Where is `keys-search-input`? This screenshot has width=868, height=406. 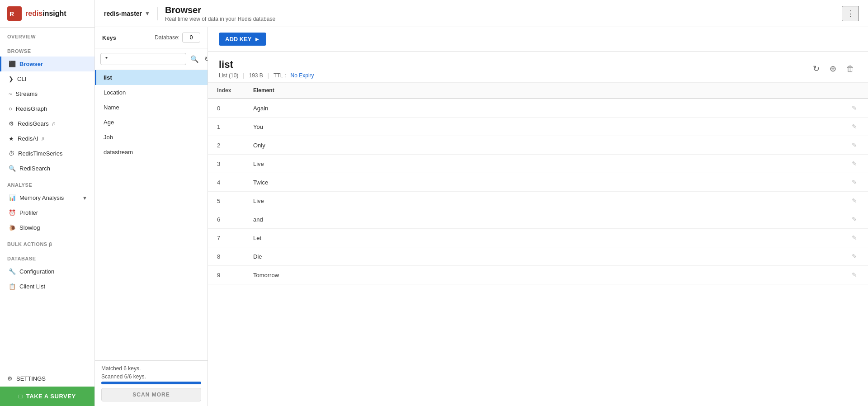 keys-search-input is located at coordinates (143, 59).